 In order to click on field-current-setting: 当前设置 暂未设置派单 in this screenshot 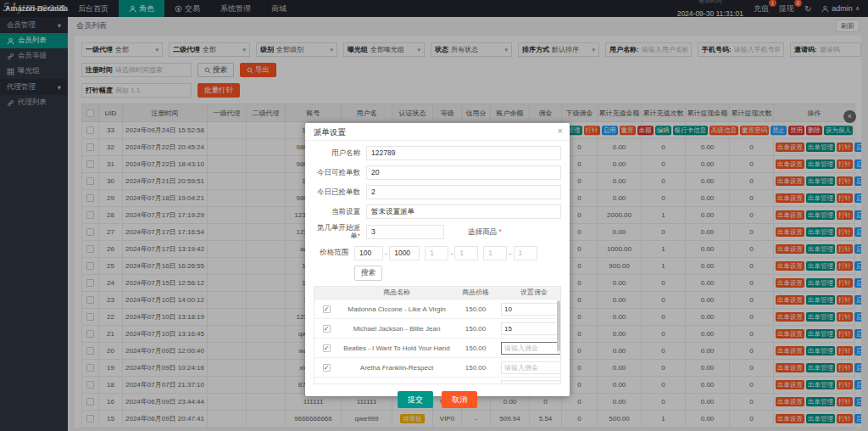, I will do `click(437, 212)`.